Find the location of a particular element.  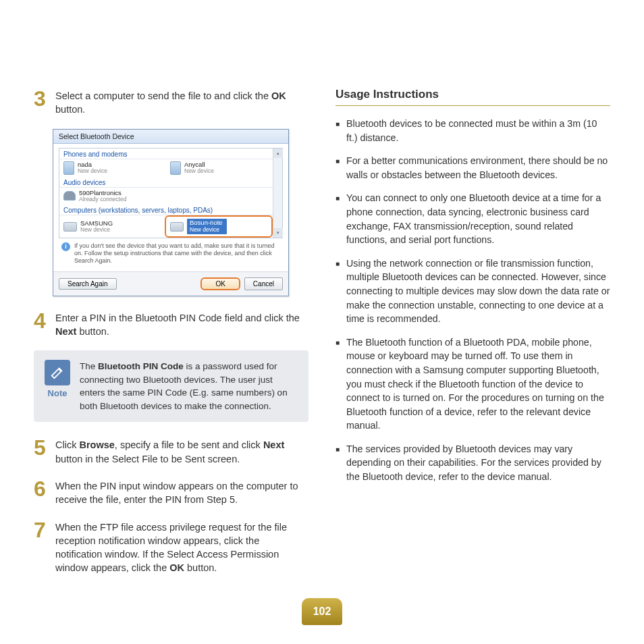

dialog-title: Select Bluetooth Device is located at coordinates (171, 136).